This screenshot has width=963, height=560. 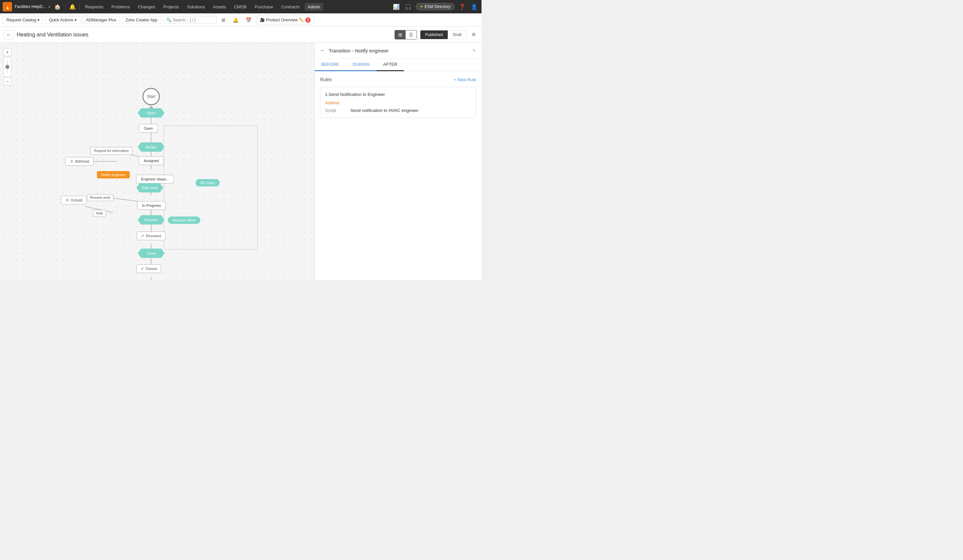 What do you see at coordinates (314, 7) in the screenshot?
I see `nav-admin: Admin` at bounding box center [314, 7].